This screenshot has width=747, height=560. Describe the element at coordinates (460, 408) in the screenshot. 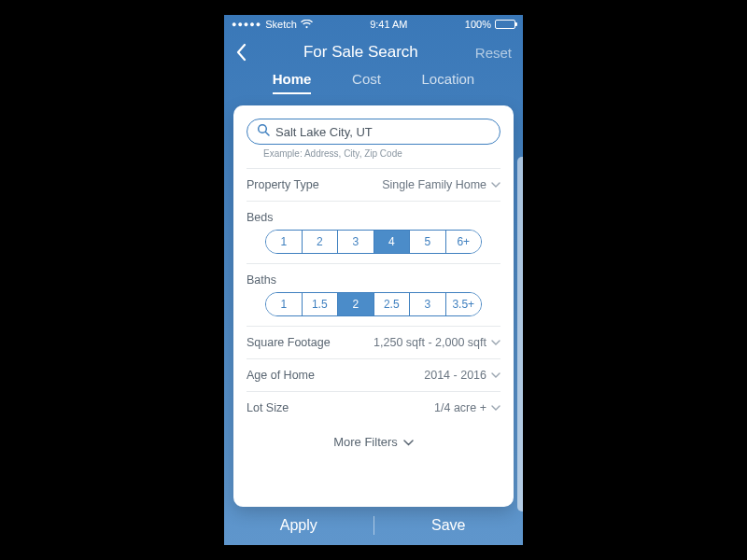

I see `lot-value: 1/4 acre +` at that location.